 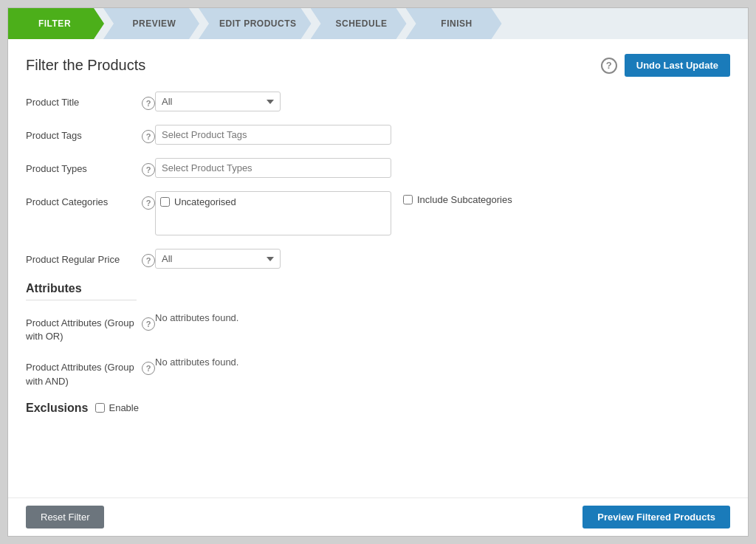 What do you see at coordinates (666, 65) in the screenshot?
I see `header-right: ? Undo Last Update` at bounding box center [666, 65].